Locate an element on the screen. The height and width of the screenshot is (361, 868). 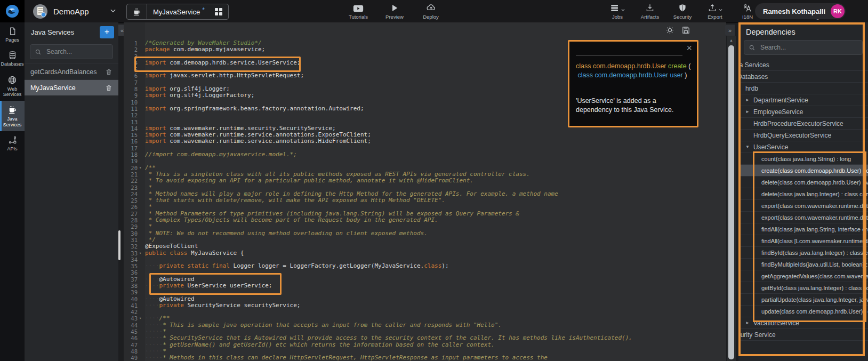
tree-item-vacationservice: ►VacationService is located at coordinates (803, 323).